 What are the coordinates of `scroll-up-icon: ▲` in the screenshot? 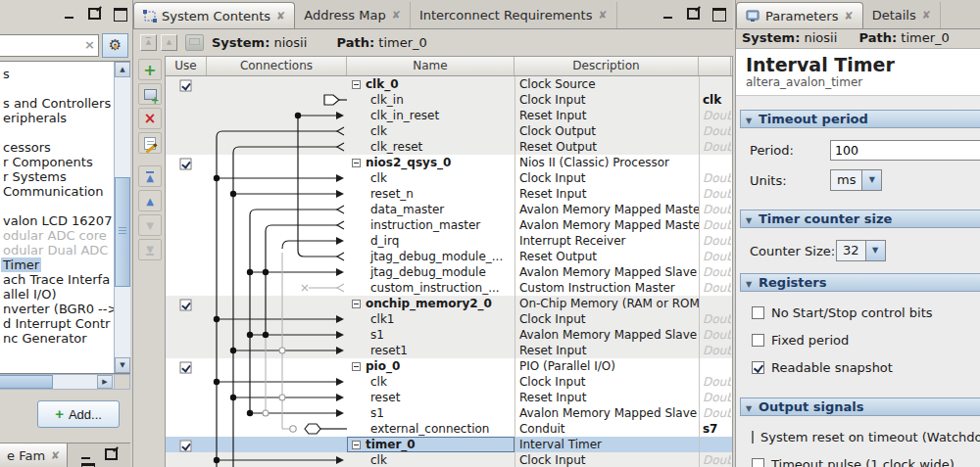 It's located at (122, 70).